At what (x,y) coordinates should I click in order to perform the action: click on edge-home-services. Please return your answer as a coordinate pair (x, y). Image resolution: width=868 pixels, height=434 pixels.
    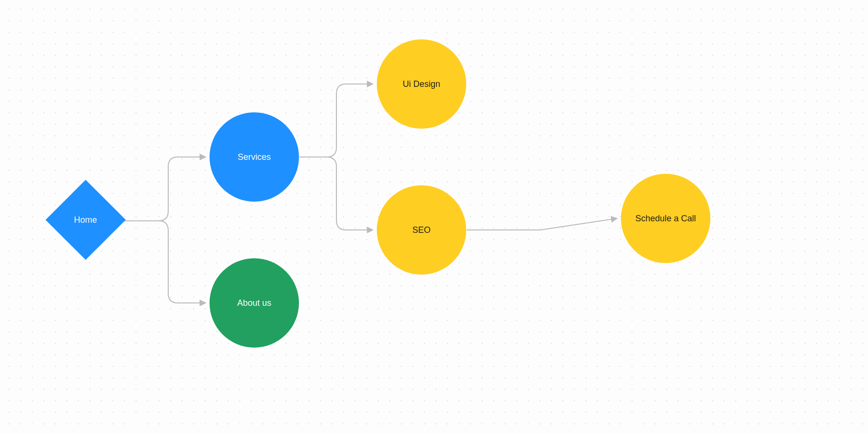
    Looking at the image, I should click on (164, 189).